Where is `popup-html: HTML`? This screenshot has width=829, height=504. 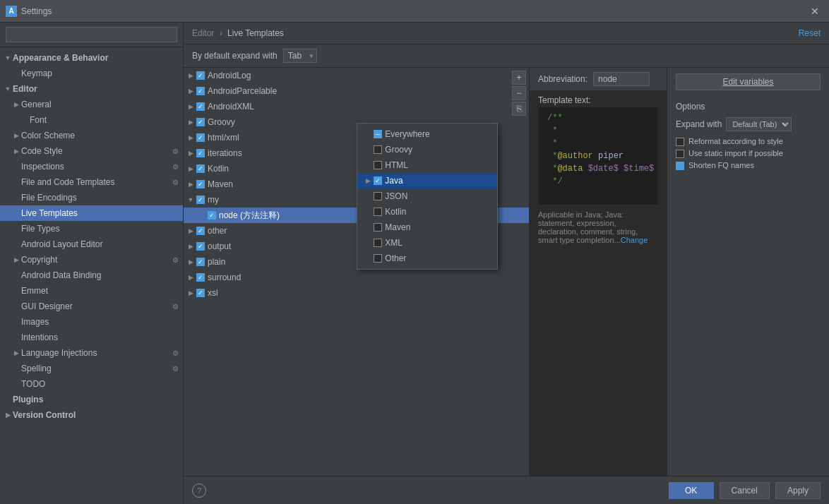 popup-html: HTML is located at coordinates (427, 165).